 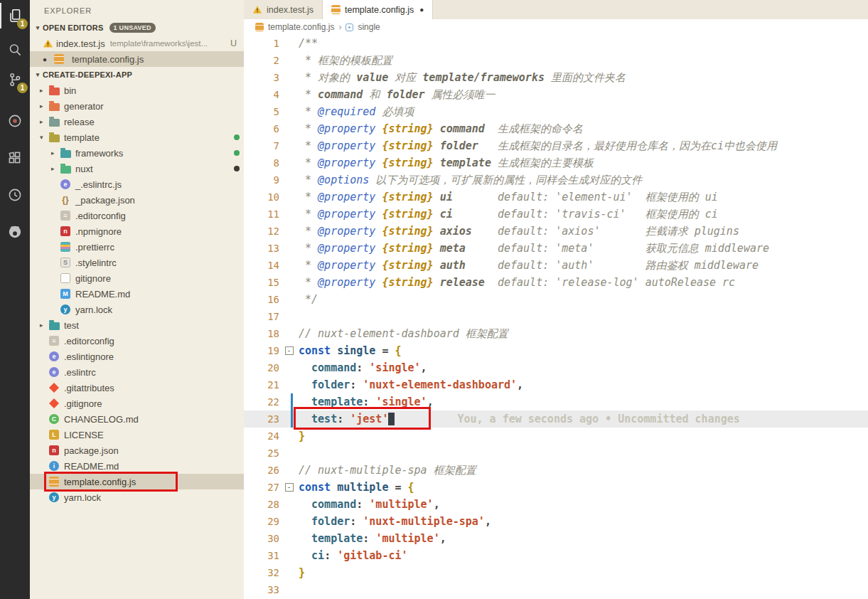 I want to click on search-icon, so click(x=15, y=50).